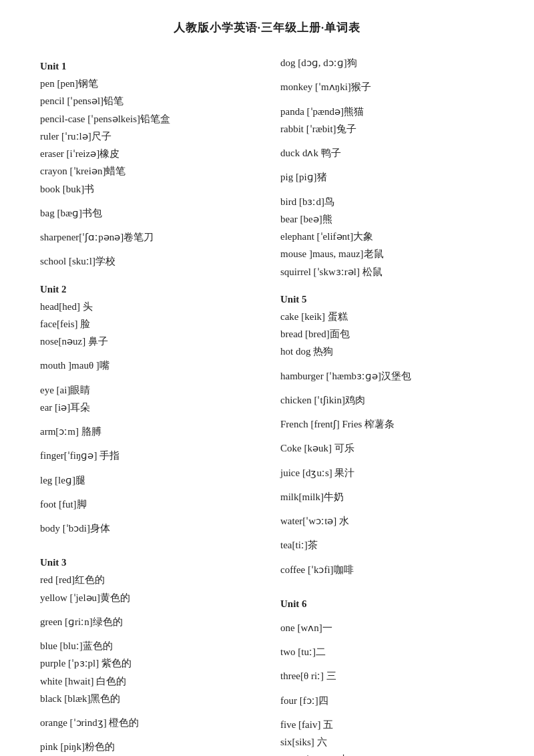  Describe the element at coordinates (387, 63) in the screenshot. I see `word-line: dog [dɔɡ, dɔːɡ]狗` at that location.